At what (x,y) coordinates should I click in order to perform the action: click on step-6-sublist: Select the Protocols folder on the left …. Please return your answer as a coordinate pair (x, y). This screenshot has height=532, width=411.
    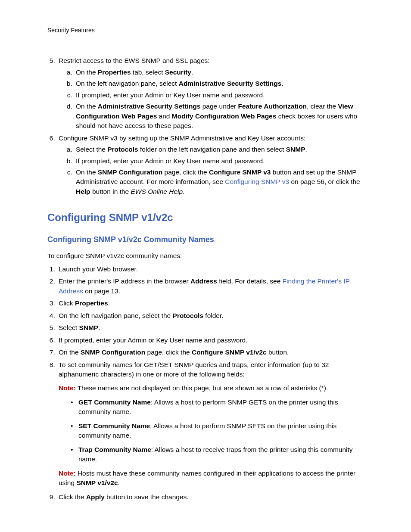
    Looking at the image, I should click on (213, 171).